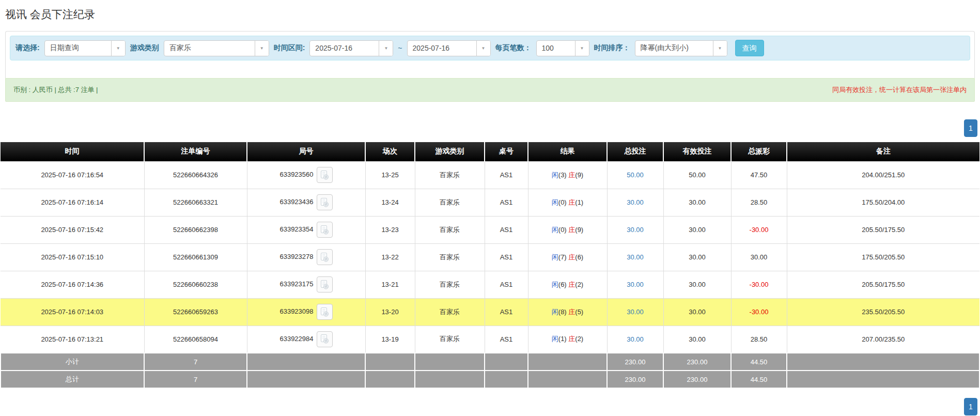 The image size is (980, 416). What do you see at coordinates (390, 203) in the screenshot?
I see `session-cell: 13-24` at bounding box center [390, 203].